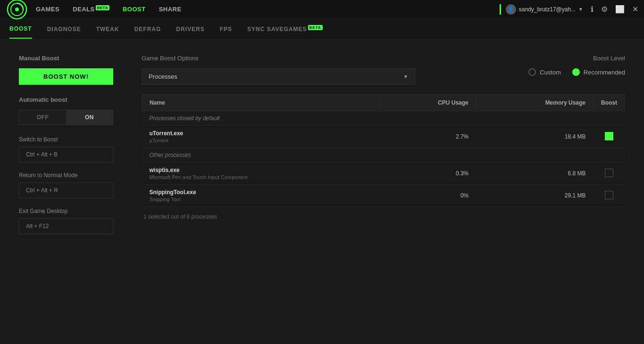 This screenshot has width=644, height=344. What do you see at coordinates (427, 196) in the screenshot?
I see `cpu-usage-cell: 0%` at bounding box center [427, 196].